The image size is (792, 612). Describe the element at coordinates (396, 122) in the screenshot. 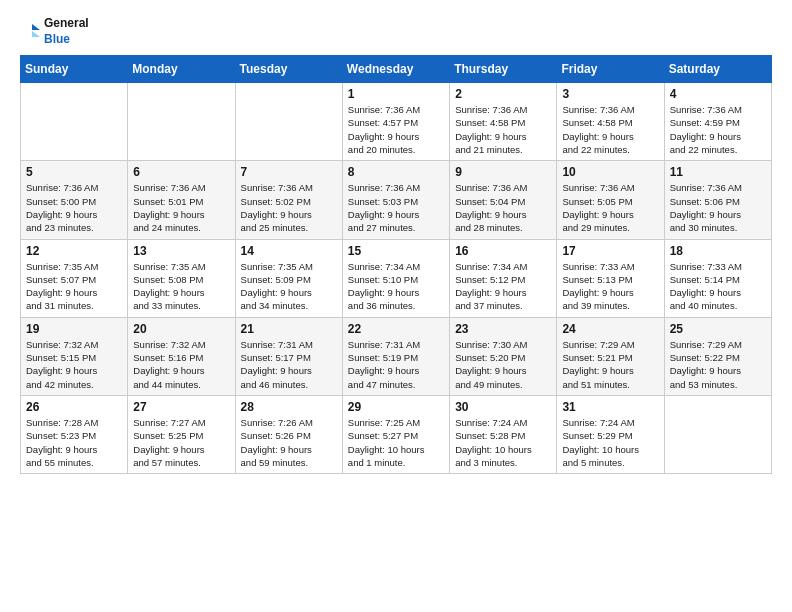

I see `calendar-week-1: 1Sunrise: 7:36 AM Sunset: 4:57 PM Daylig…` at that location.